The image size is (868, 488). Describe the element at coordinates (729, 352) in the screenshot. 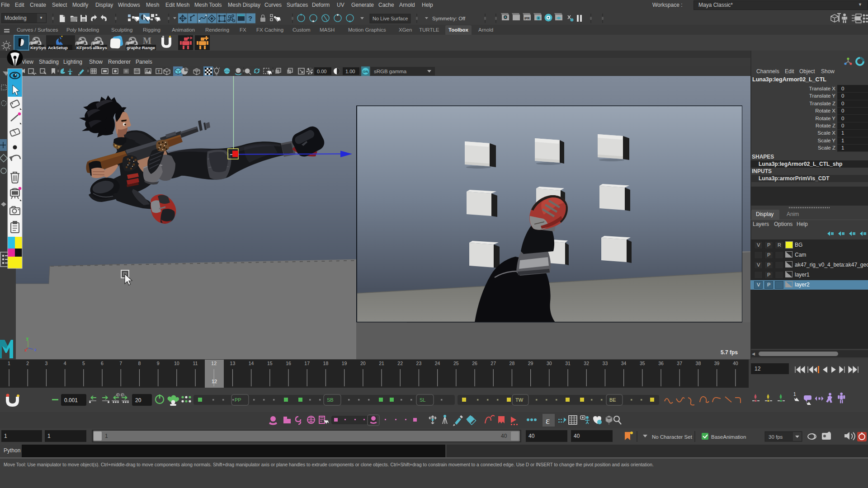

I see `svg-text: 5.7 fps` at that location.